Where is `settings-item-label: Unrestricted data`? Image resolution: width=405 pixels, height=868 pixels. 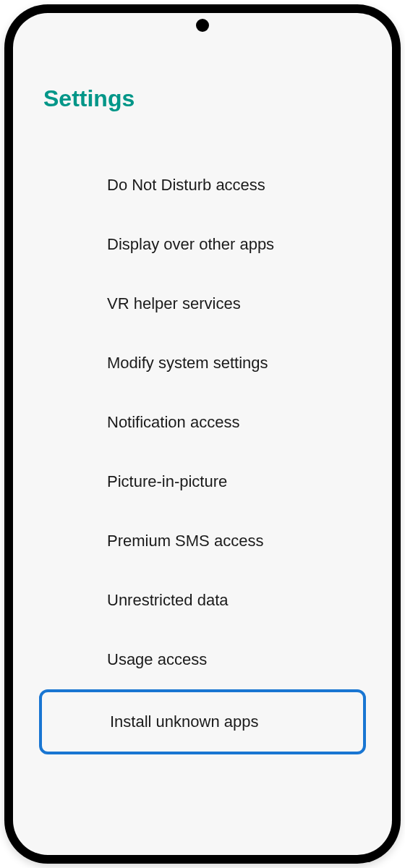 settings-item-label: Unrestricted data is located at coordinates (168, 600).